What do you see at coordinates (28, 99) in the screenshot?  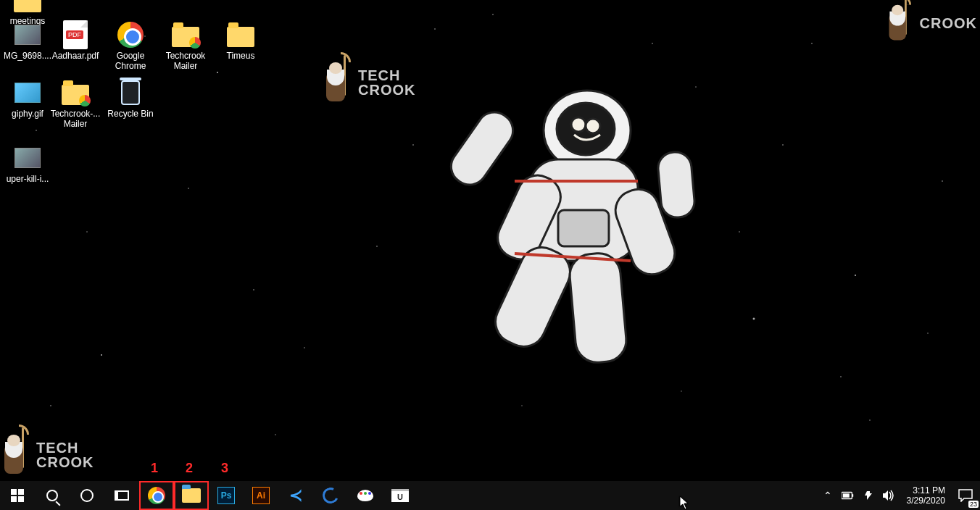 I see `desktop-icon-giphy: giphy.gif` at bounding box center [28, 99].